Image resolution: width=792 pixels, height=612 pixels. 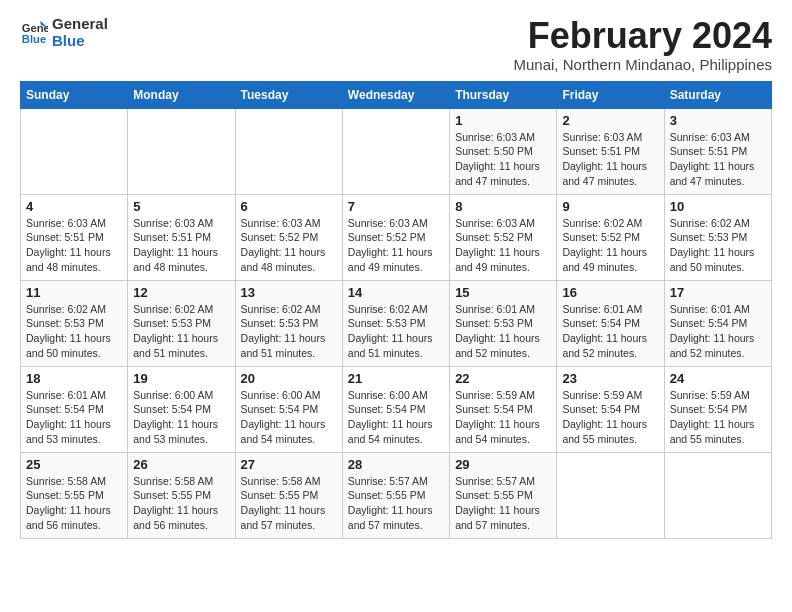 I want to click on day-info: Sunrise: 6:01 AM Sunset: 5:53 PM Dayligh…, so click(x=503, y=332).